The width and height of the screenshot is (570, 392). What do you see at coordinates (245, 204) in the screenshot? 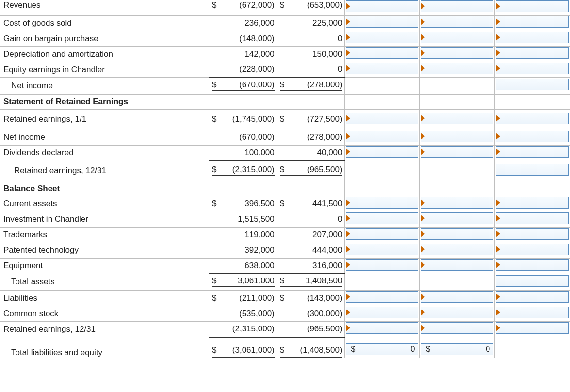
I see `cell-value: 396,500` at bounding box center [245, 204].